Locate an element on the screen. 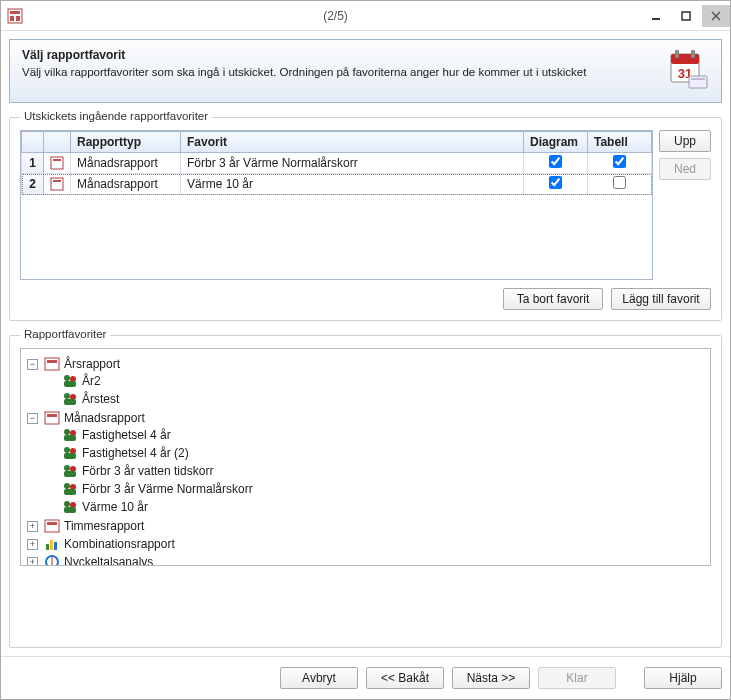 Image resolution: width=731 pixels, height=700 pixels. selected-favorites-legend: Utskickets ingående rapportfavoriter is located at coordinates (116, 116).